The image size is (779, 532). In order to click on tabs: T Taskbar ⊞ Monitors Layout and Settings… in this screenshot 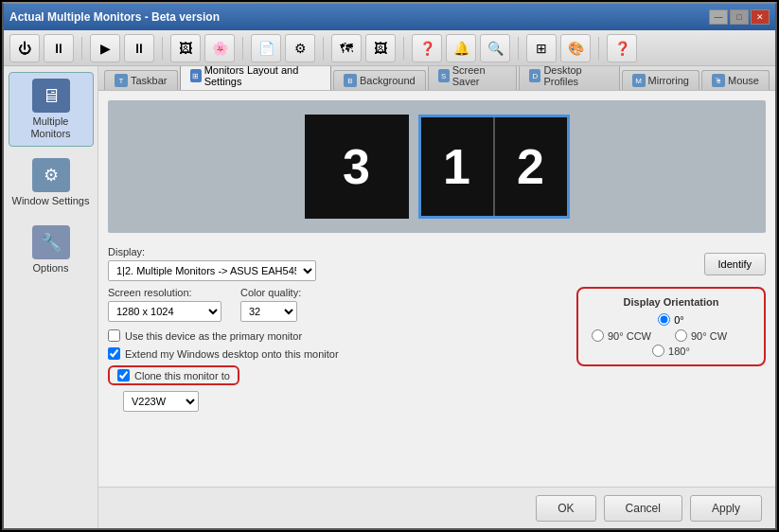, I will do `click(437, 79)`.